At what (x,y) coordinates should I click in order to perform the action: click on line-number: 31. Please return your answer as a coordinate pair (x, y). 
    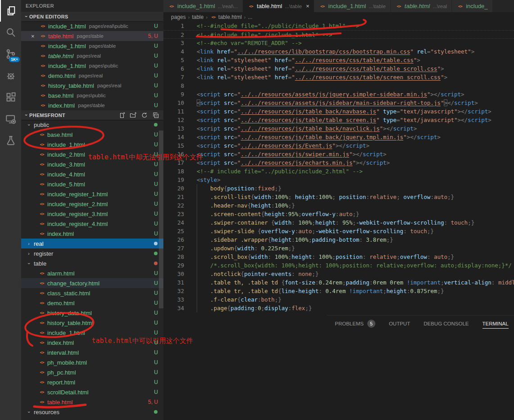
    Looking at the image, I should click on (174, 283).